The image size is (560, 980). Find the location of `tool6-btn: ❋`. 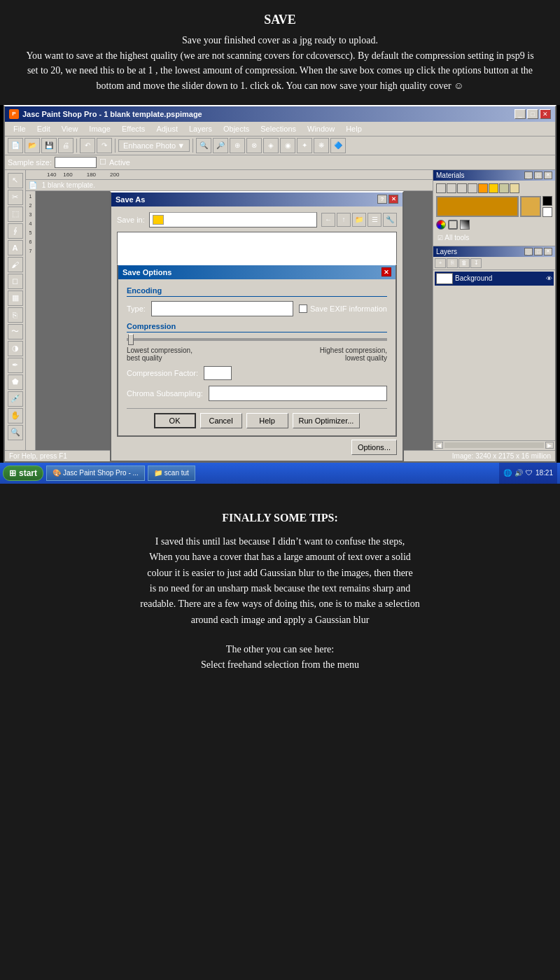

tool6-btn: ❋ is located at coordinates (321, 146).